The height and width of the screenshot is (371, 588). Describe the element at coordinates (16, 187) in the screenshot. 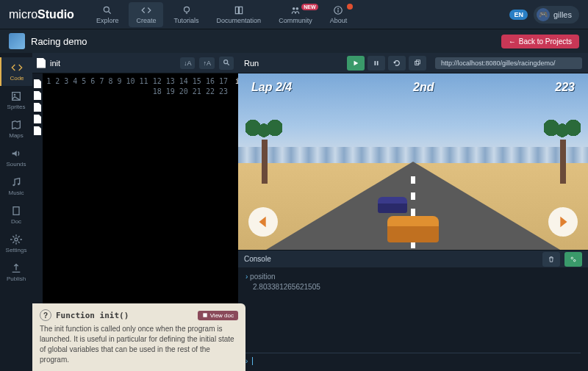

I see `sidebar-music: Music` at that location.